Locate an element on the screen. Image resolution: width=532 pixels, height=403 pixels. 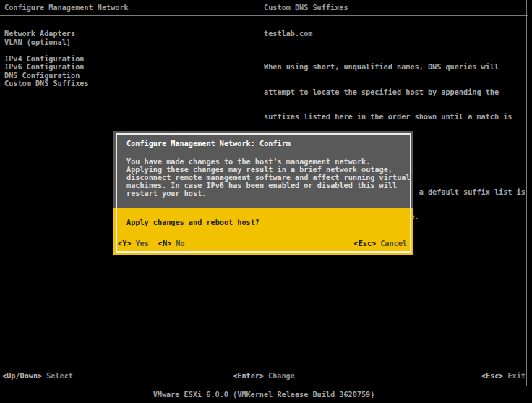
section-title: Custom DNS Suffixes is located at coordinates (306, 7).